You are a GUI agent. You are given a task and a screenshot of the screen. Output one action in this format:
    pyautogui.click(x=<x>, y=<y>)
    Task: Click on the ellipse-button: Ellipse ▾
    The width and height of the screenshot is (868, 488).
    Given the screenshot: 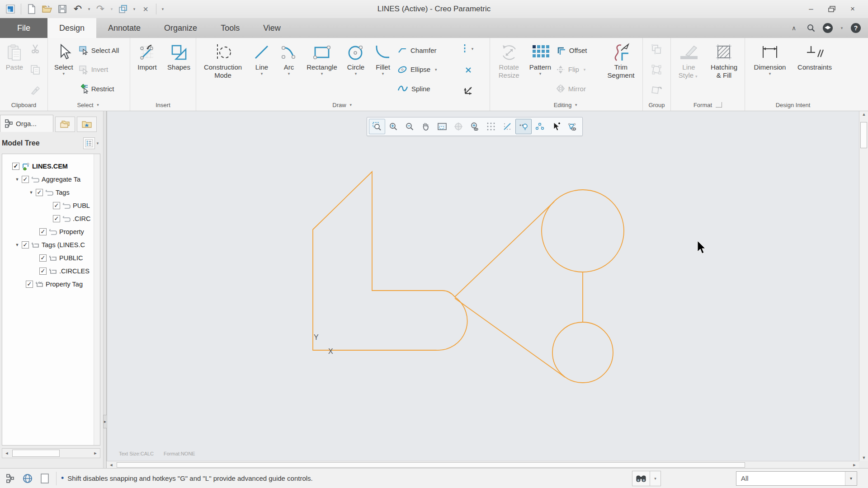 What is the action you would take?
    pyautogui.click(x=425, y=70)
    